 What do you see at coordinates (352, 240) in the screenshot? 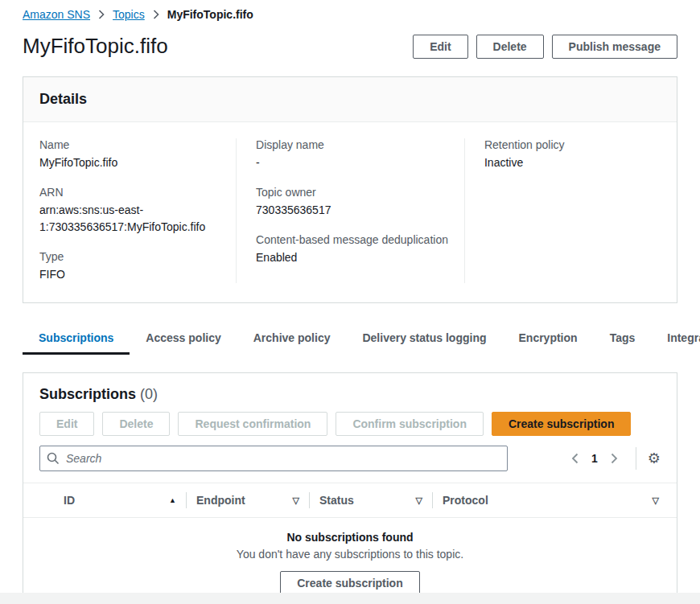
I see `field-label: Content-based message deduplication` at bounding box center [352, 240].